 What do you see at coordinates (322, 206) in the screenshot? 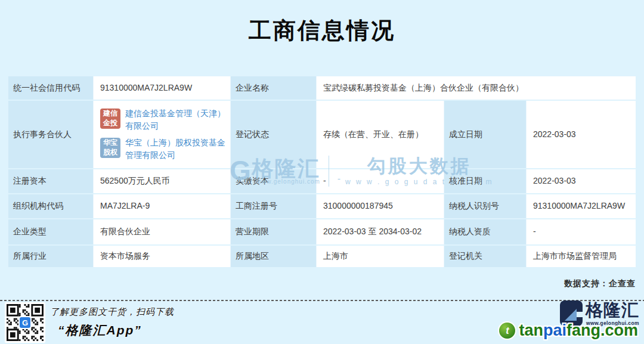
I see `table-row: 组织机构代码 MA7J2LRA-9 工商注册号 310000000187945 …` at bounding box center [322, 206].